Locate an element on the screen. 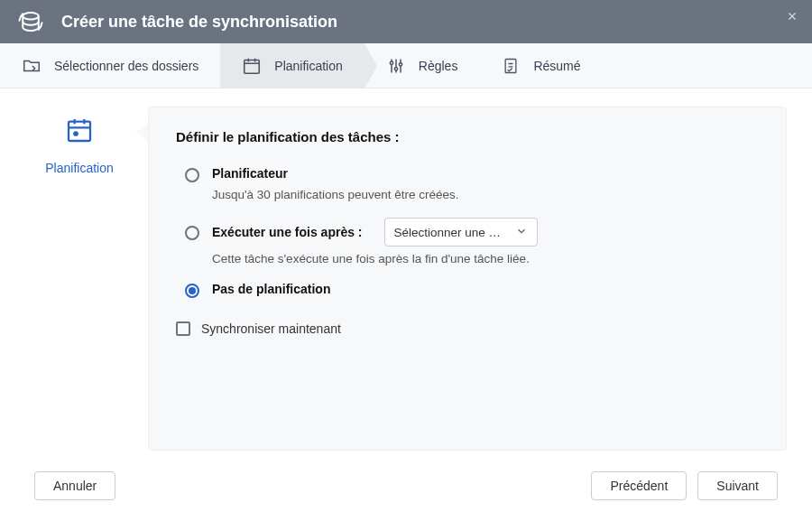  cancel-button: Annuler is located at coordinates (75, 486).